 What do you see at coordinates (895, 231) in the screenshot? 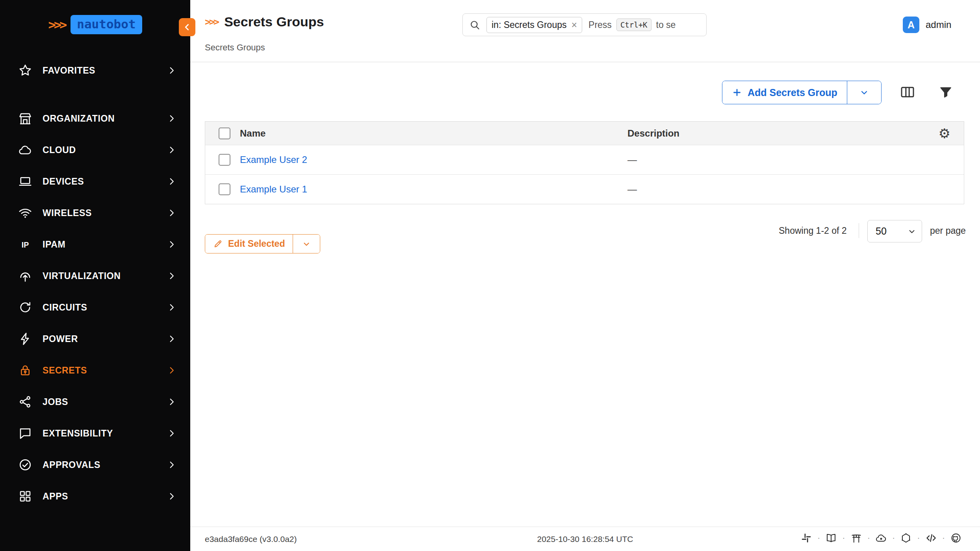
I see `page-size-select: 50` at bounding box center [895, 231].